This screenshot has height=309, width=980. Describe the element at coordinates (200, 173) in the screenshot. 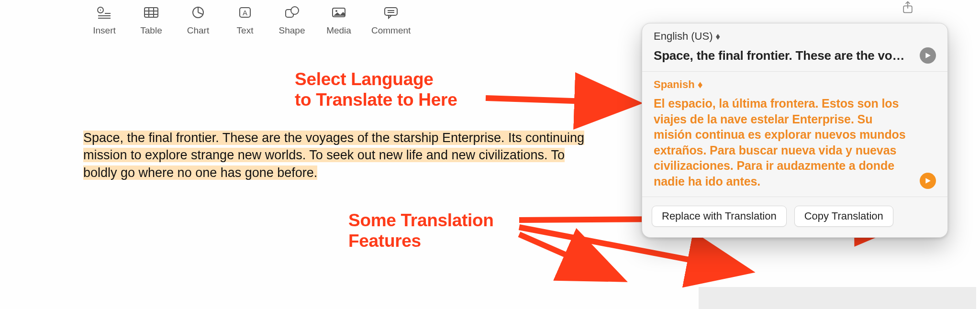

I see `selected-text-line: boldly go where no one has gone before.` at that location.